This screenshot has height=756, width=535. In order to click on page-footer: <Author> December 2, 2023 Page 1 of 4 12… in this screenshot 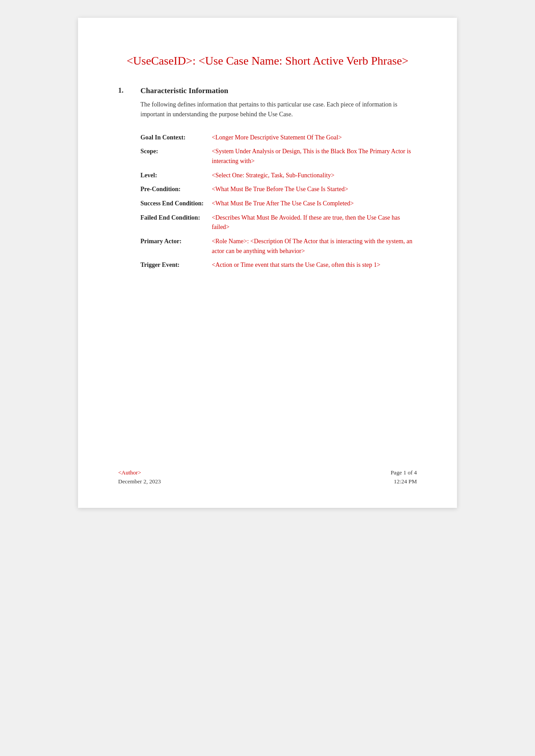, I will do `click(268, 477)`.